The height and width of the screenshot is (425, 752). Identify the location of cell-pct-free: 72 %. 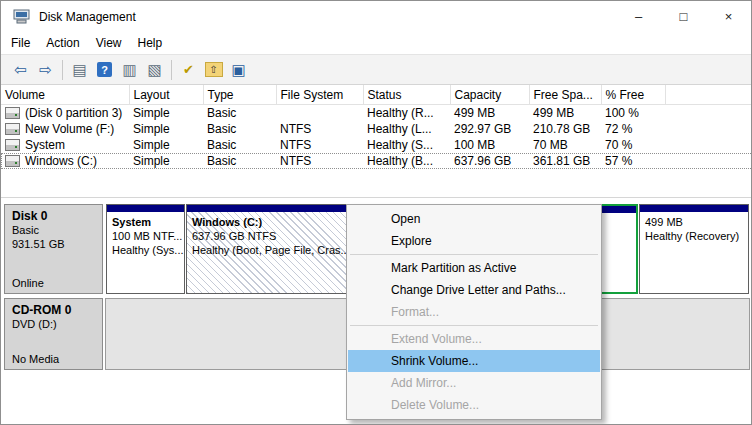
(633, 129).